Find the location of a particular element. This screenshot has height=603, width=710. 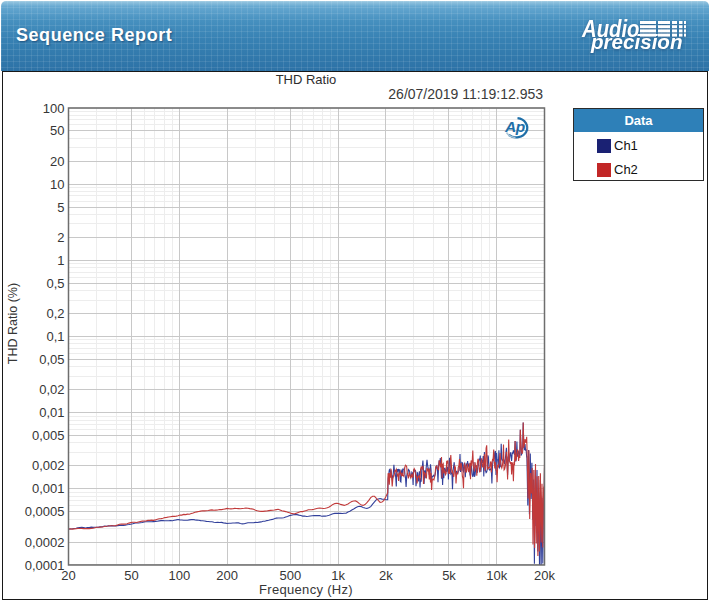

svg-text: 2 is located at coordinates (60, 238).